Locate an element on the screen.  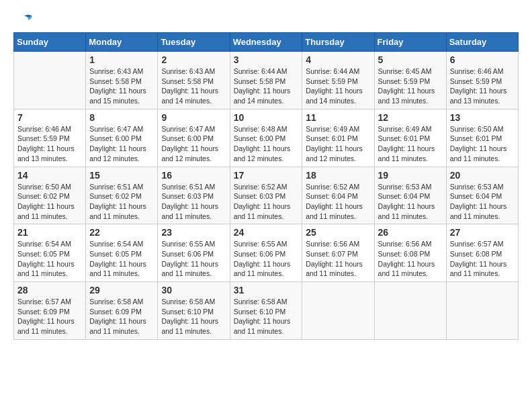
day-info: Sunrise: 6:57 AM Sunset: 6:09 PM Dayligh… is located at coordinates (50, 317).